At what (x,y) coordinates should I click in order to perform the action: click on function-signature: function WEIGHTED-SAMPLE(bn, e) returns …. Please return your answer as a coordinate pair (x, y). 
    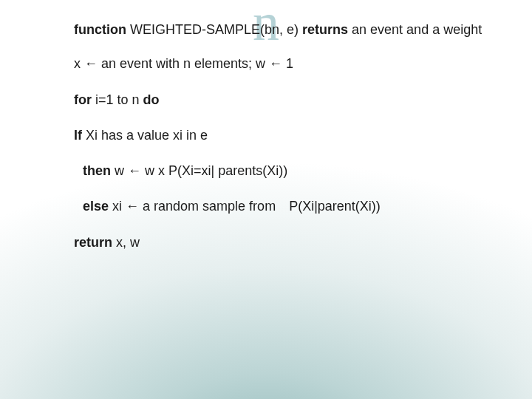
    Looking at the image, I should click on (283, 30).